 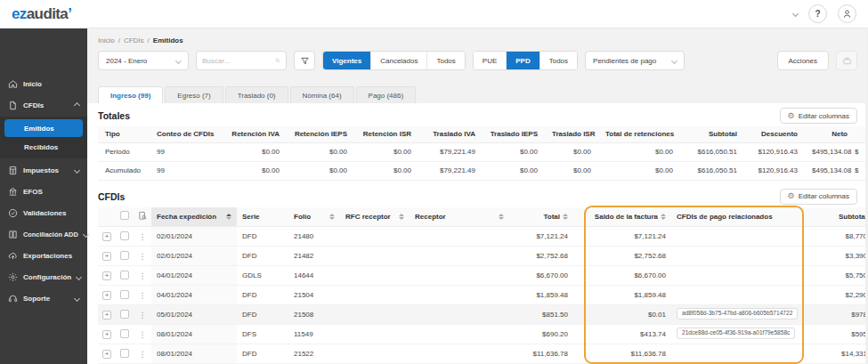 What do you see at coordinates (251, 217) in the screenshot?
I see `col-label: Serie` at bounding box center [251, 217].